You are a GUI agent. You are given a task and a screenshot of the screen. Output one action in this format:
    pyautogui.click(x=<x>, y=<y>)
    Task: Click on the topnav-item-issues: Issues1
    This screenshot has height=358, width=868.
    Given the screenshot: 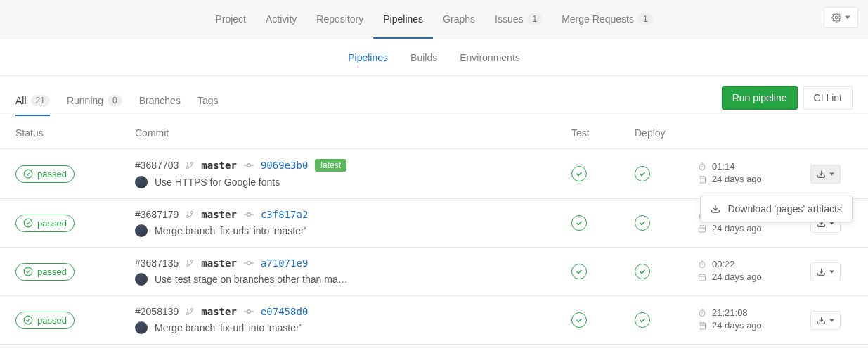 What is the action you would take?
    pyautogui.click(x=519, y=20)
    